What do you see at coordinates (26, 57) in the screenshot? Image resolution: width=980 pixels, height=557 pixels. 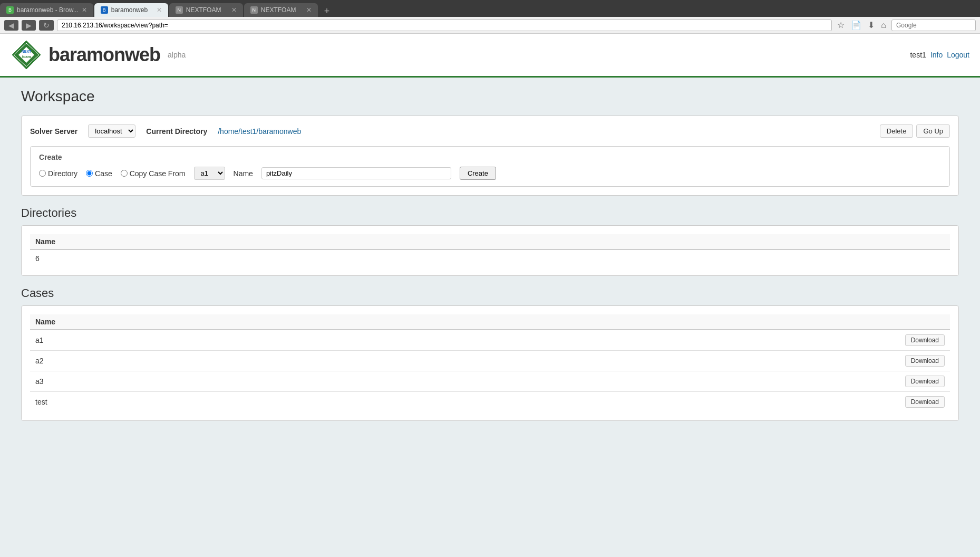 I see `svg-text: foam` at bounding box center [26, 57].